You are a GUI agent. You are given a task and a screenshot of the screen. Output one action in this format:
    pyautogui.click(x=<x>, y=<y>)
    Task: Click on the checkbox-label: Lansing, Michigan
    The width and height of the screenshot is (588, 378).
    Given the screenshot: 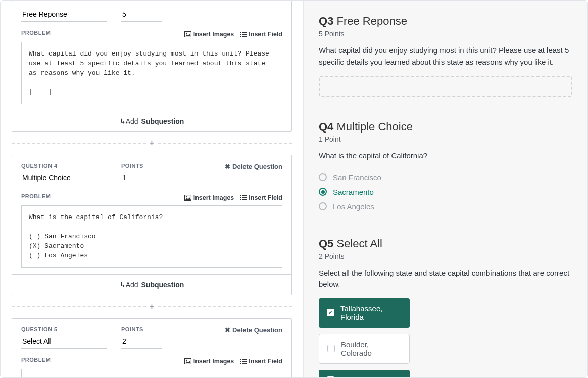 What is the action you would take?
    pyautogui.click(x=371, y=377)
    